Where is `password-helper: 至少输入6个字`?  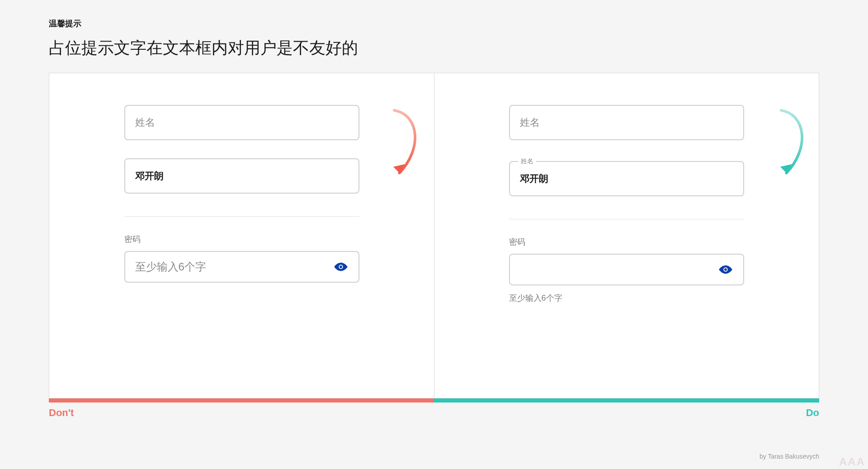 password-helper: 至少输入6个字 is located at coordinates (627, 298).